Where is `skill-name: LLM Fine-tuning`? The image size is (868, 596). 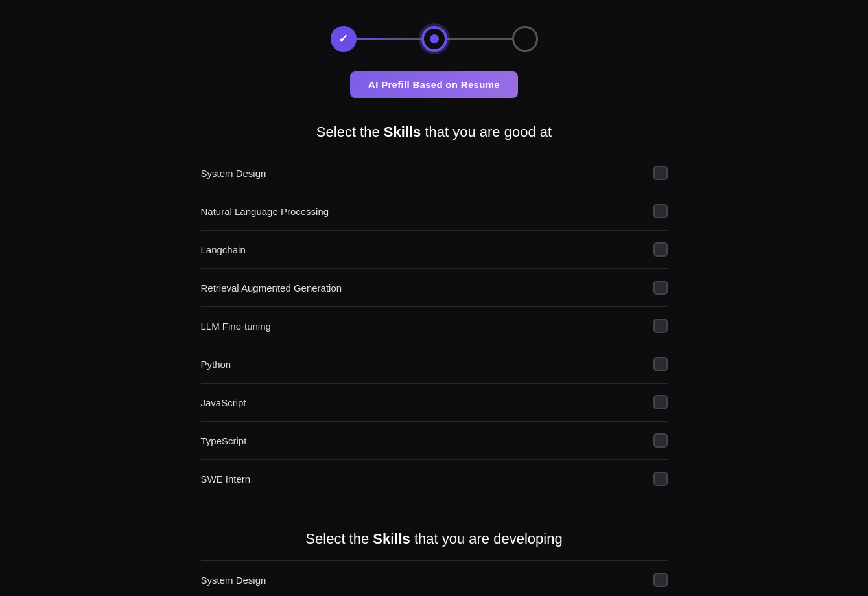 skill-name: LLM Fine-tuning is located at coordinates (236, 327).